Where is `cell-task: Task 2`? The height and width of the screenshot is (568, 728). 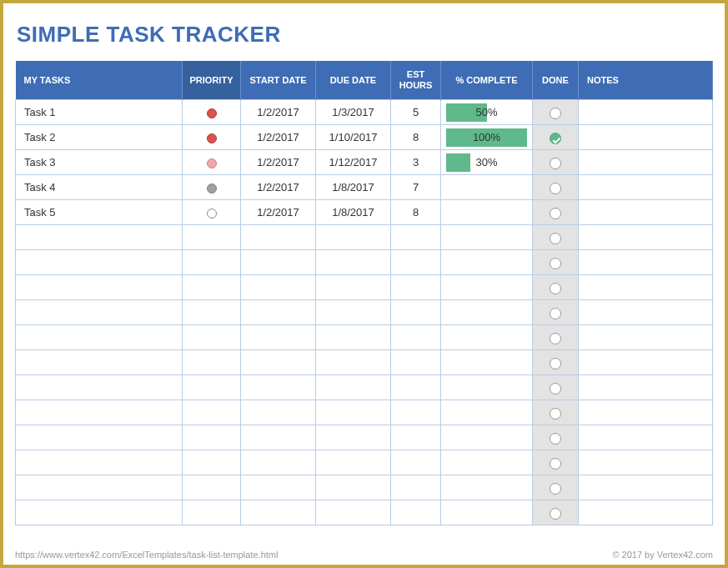 cell-task: Task 2 is located at coordinates (99, 138).